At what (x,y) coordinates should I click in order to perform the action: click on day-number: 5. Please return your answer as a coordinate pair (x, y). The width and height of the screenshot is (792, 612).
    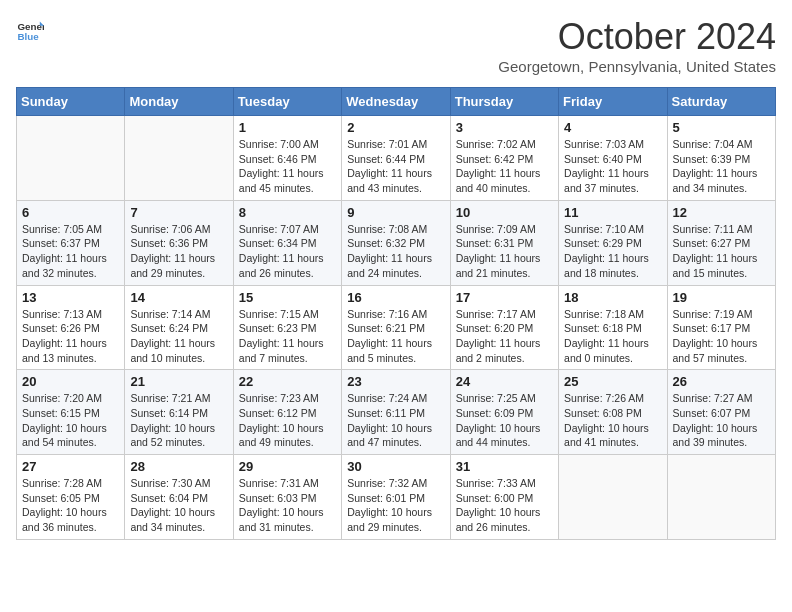
    Looking at the image, I should click on (722, 128).